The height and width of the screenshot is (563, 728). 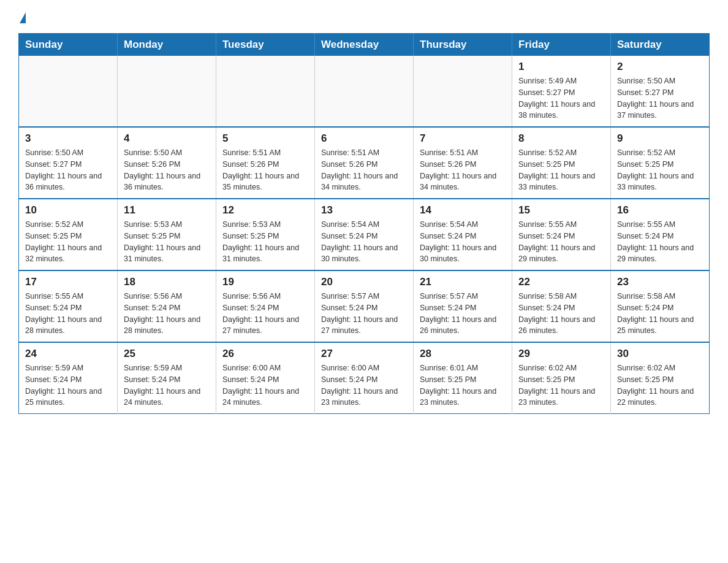 I want to click on day-number: 25, so click(x=167, y=354).